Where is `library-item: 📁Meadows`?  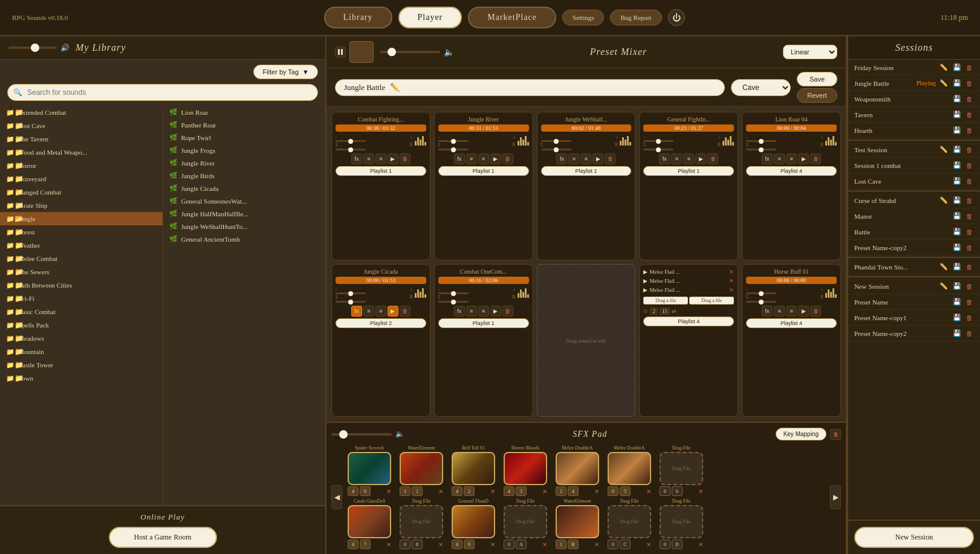
library-item: 📁Meadows is located at coordinates (81, 338).